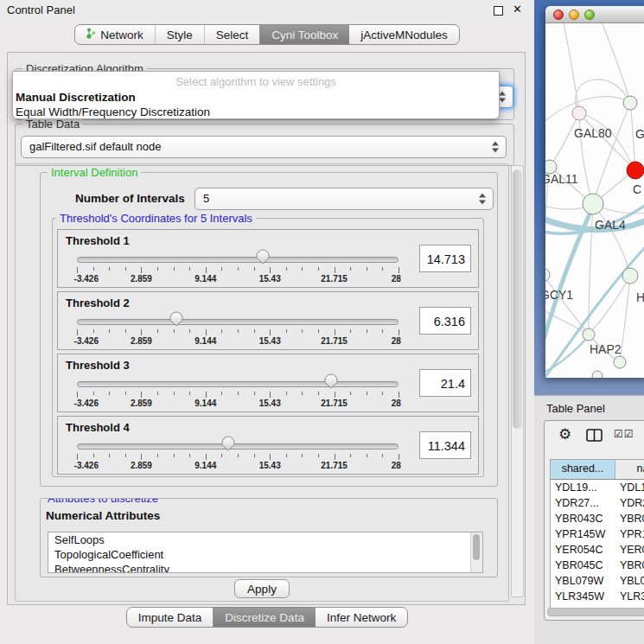  I want to click on table-row: YDR27...YDR2, so click(597, 503).